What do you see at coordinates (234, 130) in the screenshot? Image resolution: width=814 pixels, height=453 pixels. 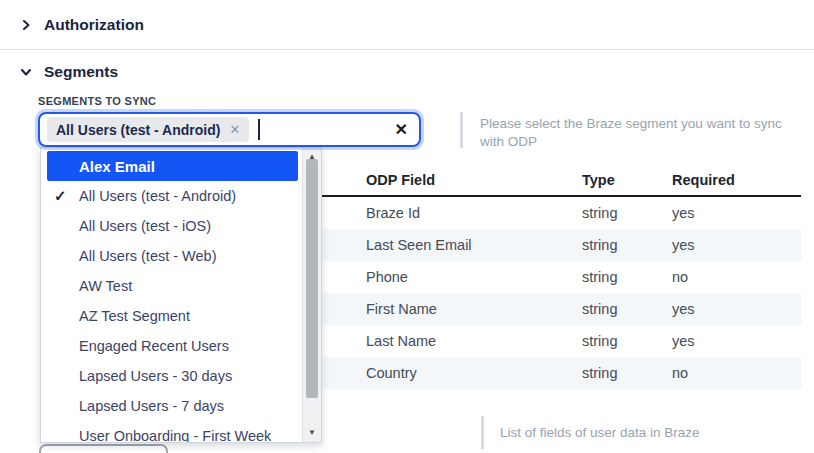 I see `remove-tag-icon: ✕` at bounding box center [234, 130].